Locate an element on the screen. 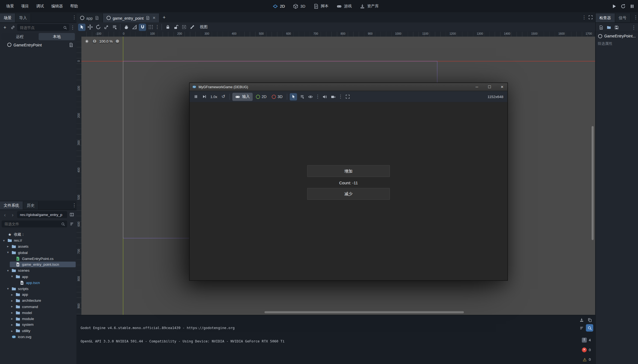  tab-inspector: 检查器 is located at coordinates (605, 18).